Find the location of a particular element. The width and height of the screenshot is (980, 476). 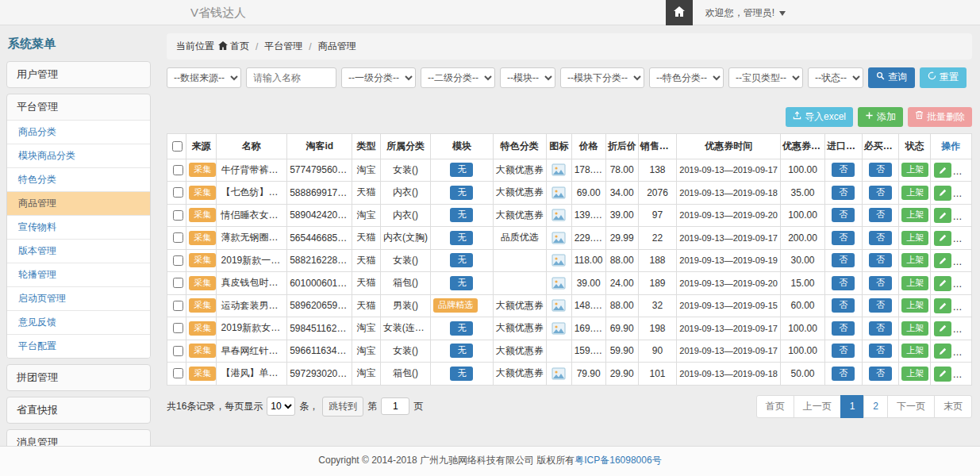

batch-delete-button: 批量删除 is located at coordinates (940, 117).